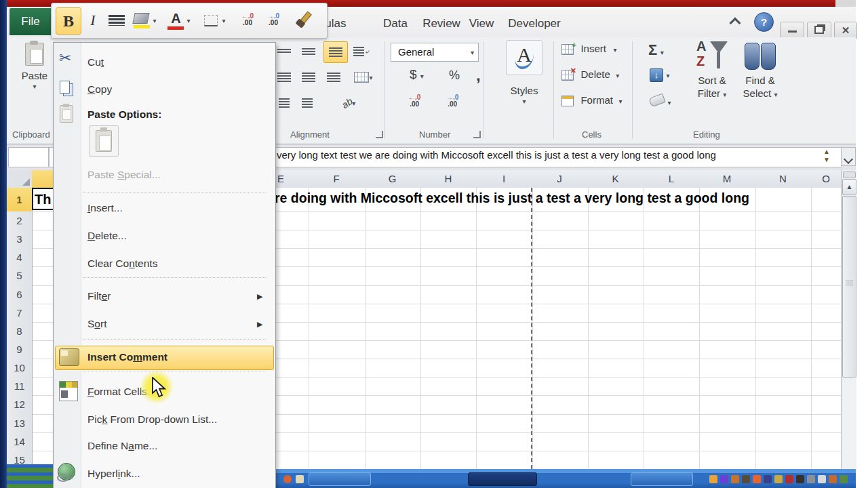 The image size is (868, 488). Describe the element at coordinates (591, 103) in the screenshot. I see `format-cells-ribbon-button: Format ▾` at that location.